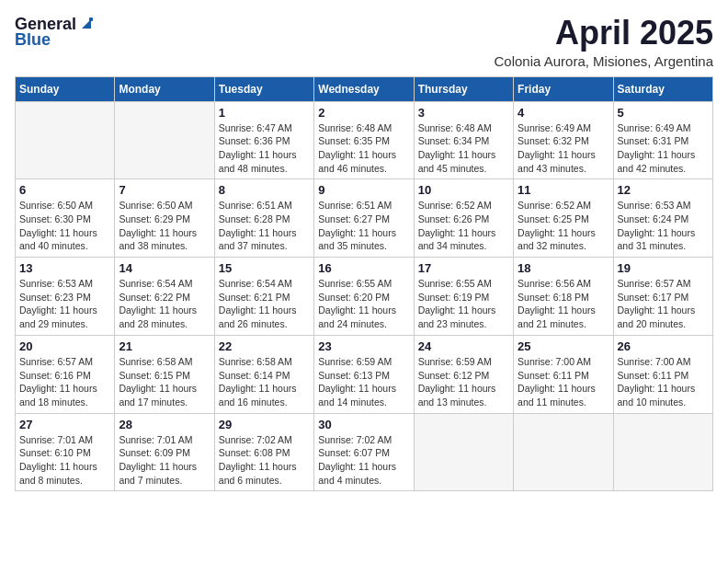 Image resolution: width=728 pixels, height=563 pixels. What do you see at coordinates (86, 24) in the screenshot?
I see `logo-icon` at bounding box center [86, 24].